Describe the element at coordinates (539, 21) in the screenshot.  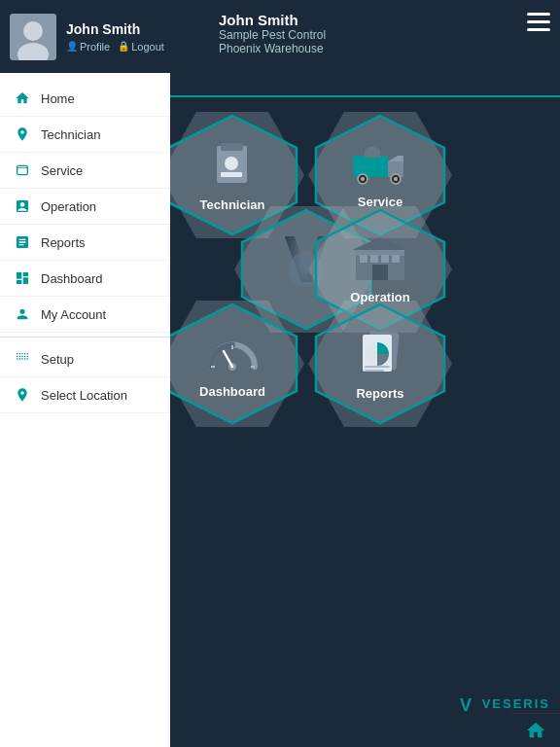
I see `hamburger-button` at that location.